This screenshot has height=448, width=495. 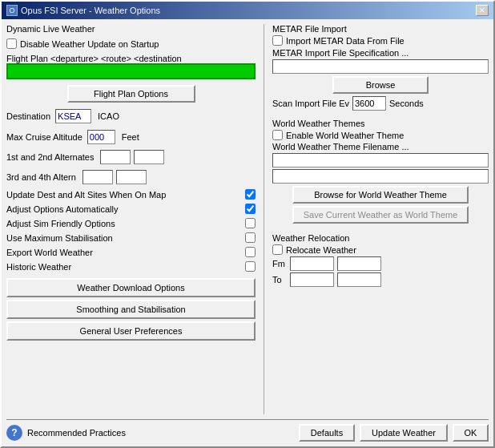 What do you see at coordinates (131, 157) in the screenshot?
I see `alt12-row: 1st and 2nd Alternates` at bounding box center [131, 157].